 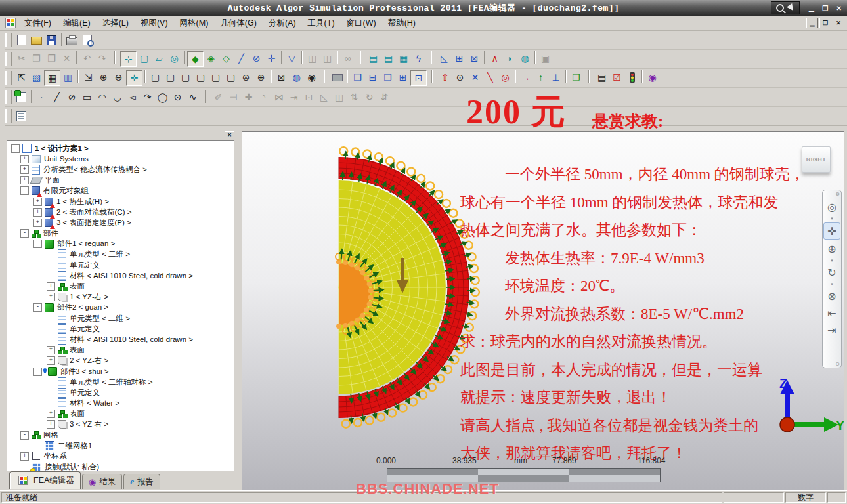 What do you see at coordinates (38, 24) in the screenshot?
I see `menu-file: 文件(F)` at bounding box center [38, 24].